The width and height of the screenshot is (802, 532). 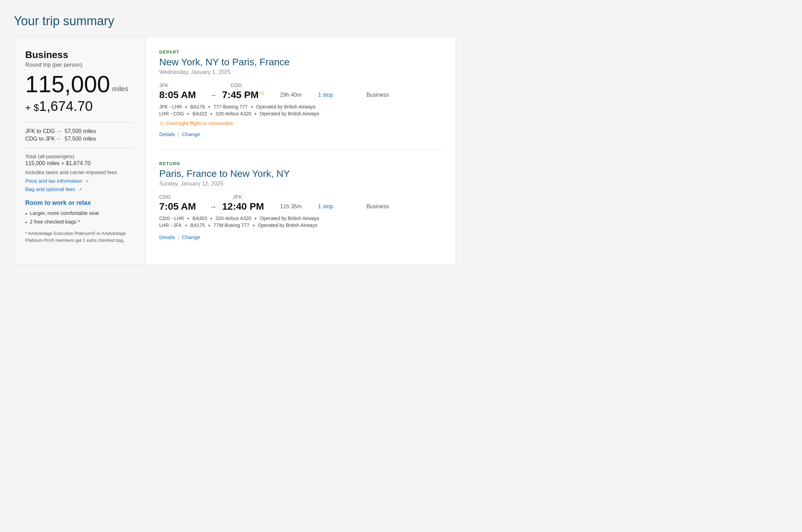 What do you see at coordinates (191, 134) in the screenshot?
I see `depart-change-link: Change` at bounding box center [191, 134].